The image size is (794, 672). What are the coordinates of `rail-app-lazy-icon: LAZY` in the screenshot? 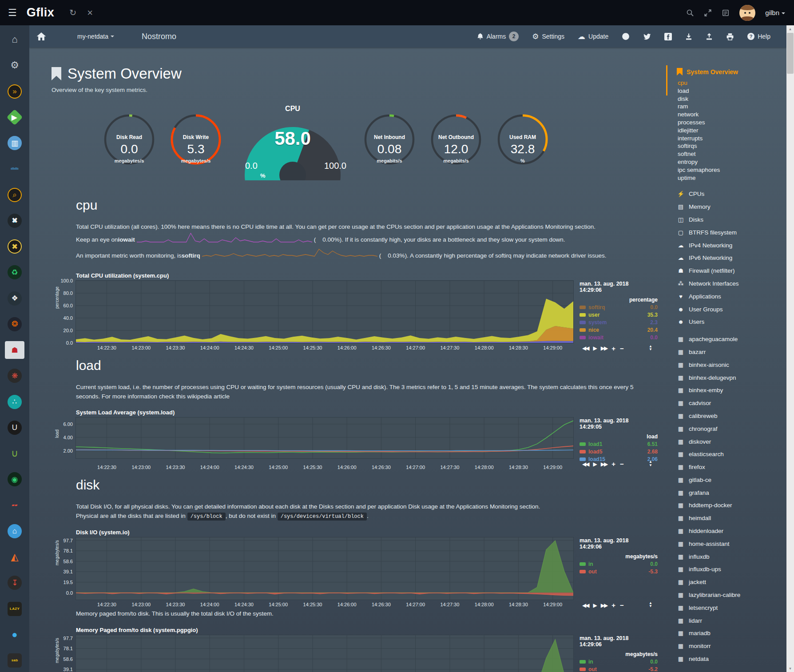 It's located at (15, 609).